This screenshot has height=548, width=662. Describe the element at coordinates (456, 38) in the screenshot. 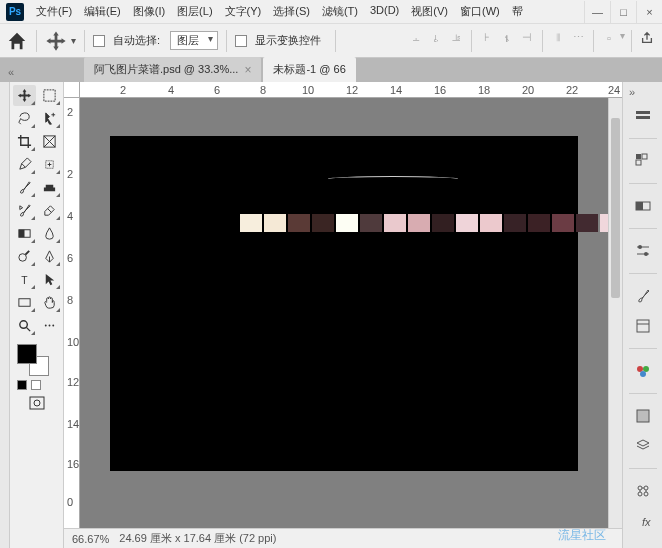

I see `align-bottom-icon: ⫡` at that location.